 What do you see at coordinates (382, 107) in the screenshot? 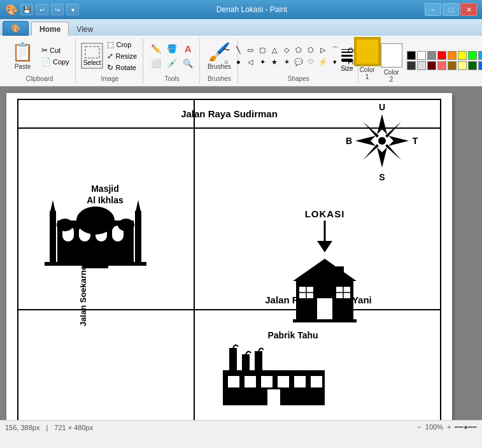
I see `svg-text: U` at bounding box center [382, 107].